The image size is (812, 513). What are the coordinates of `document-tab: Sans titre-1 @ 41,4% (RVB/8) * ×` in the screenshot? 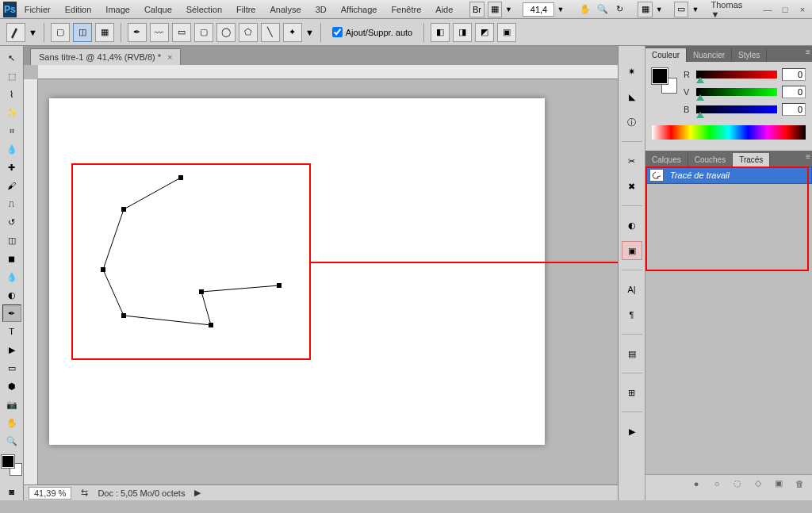 It's located at (105, 57).